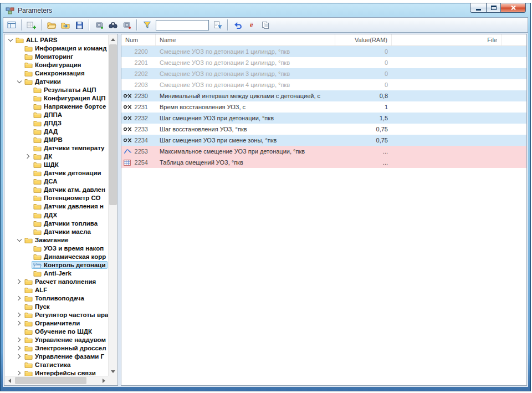  Describe the element at coordinates (245, 40) in the screenshot. I see `column-header-name: Name` at that location.